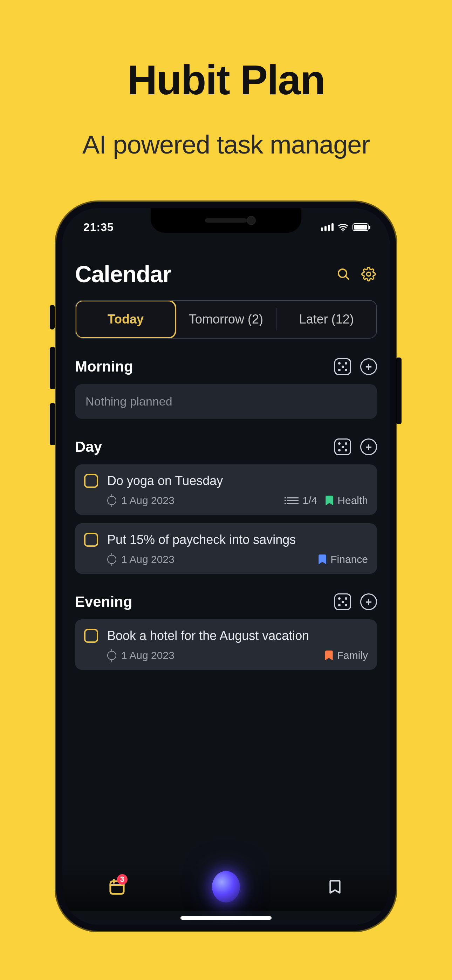 This screenshot has width=452, height=980. Describe the element at coordinates (345, 227) in the screenshot. I see `status-icons` at that location.